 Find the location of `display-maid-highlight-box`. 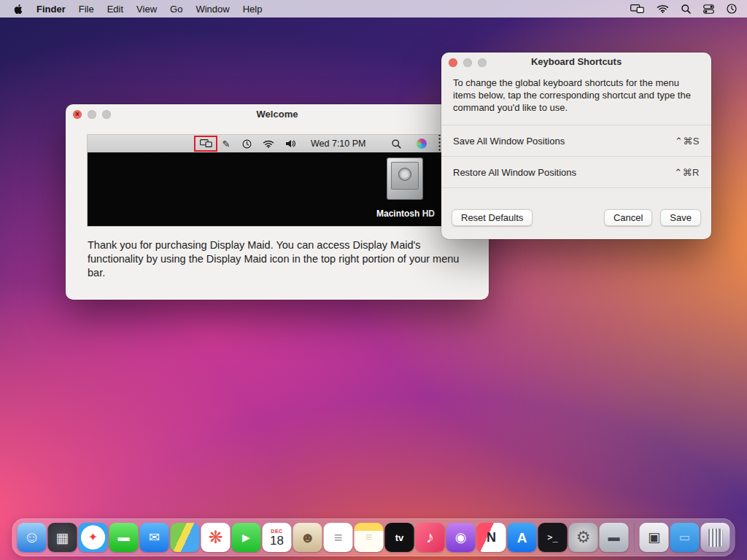

display-maid-highlight-box is located at coordinates (206, 144).